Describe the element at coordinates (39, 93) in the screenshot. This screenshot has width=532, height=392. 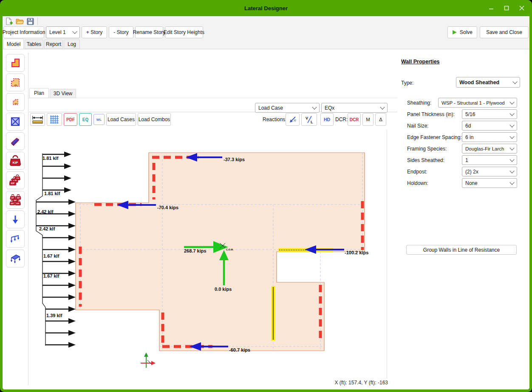
I see `tab-plan: Plan` at that location.